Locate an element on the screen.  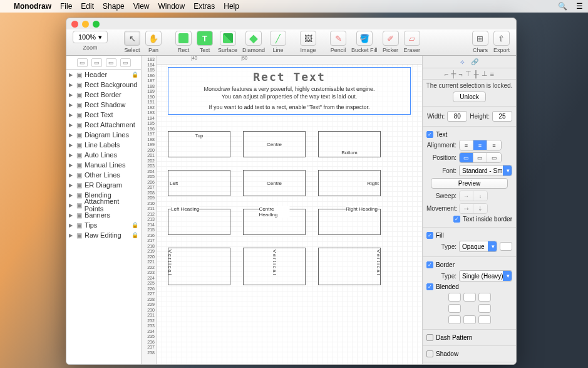
sweep-segmented: →↓ is located at coordinates (473, 196).